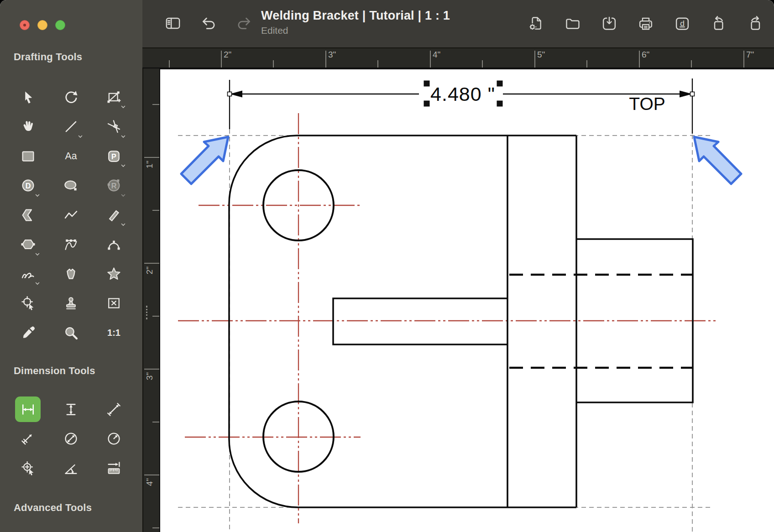  What do you see at coordinates (71, 303) in the screenshot?
I see `tool-stamp` at bounding box center [71, 303].